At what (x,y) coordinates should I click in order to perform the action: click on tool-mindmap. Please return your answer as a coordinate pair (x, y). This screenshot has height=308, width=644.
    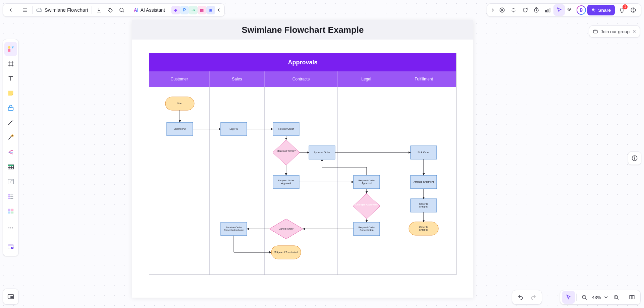
    Looking at the image, I should click on (11, 152).